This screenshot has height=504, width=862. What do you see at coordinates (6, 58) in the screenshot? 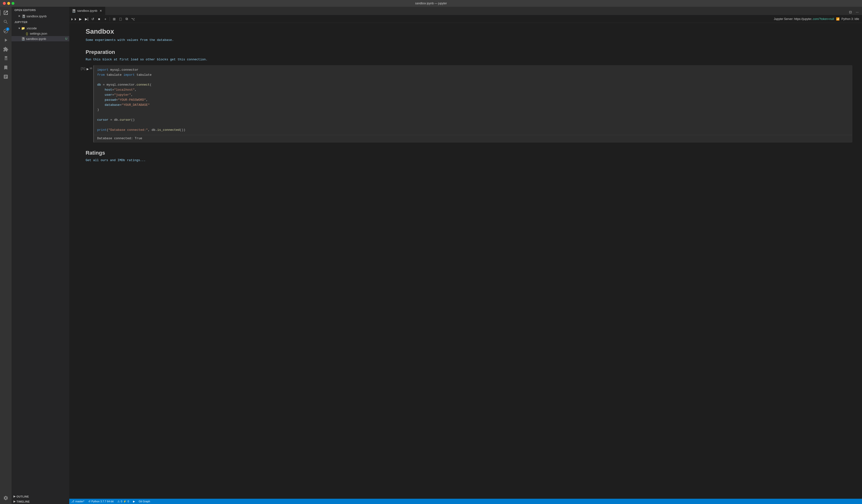
I see `activity-test` at bounding box center [6, 58].